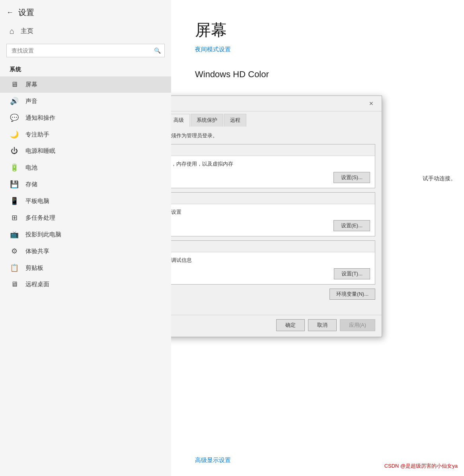 The height and width of the screenshot is (476, 464). Describe the element at coordinates (86, 135) in the screenshot. I see `sidebar-item-focus: 🌙 专注助手` at that location.